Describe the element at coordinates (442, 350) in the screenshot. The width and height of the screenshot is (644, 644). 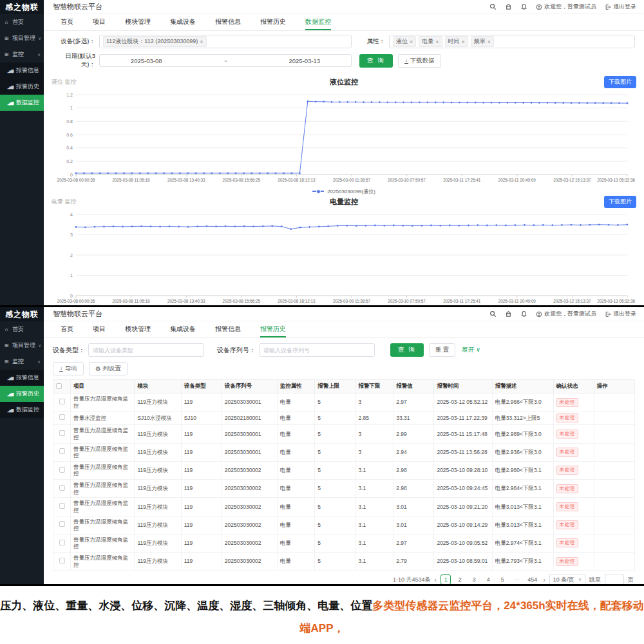
I see `reset-button: 重 置` at that location.